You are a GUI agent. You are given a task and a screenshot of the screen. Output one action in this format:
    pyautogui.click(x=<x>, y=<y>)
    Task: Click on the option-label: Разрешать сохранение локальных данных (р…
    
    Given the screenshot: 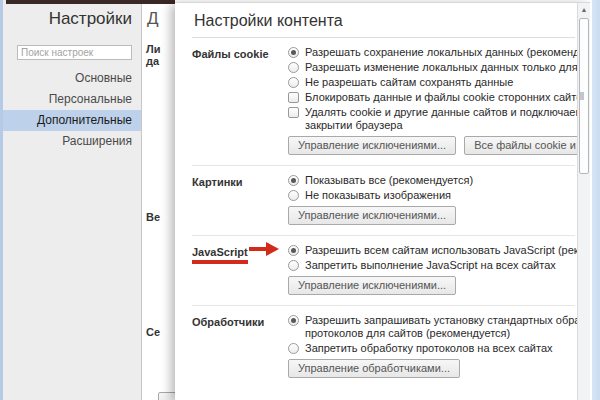 What is the action you would take?
    pyautogui.click(x=448, y=52)
    